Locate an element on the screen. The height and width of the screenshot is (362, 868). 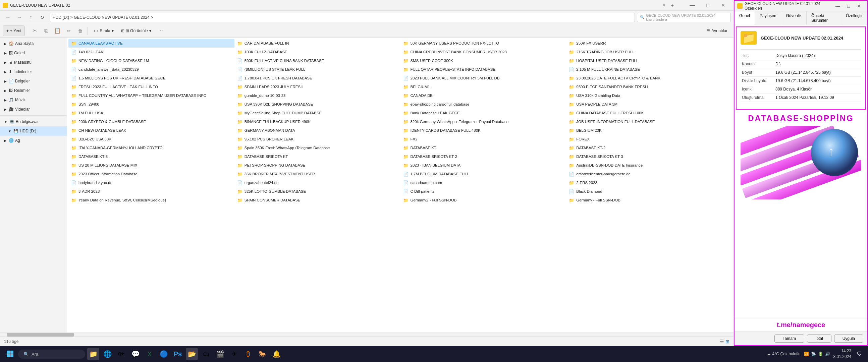
taskbar-video-icon: 🎬 is located at coordinates (220, 354).